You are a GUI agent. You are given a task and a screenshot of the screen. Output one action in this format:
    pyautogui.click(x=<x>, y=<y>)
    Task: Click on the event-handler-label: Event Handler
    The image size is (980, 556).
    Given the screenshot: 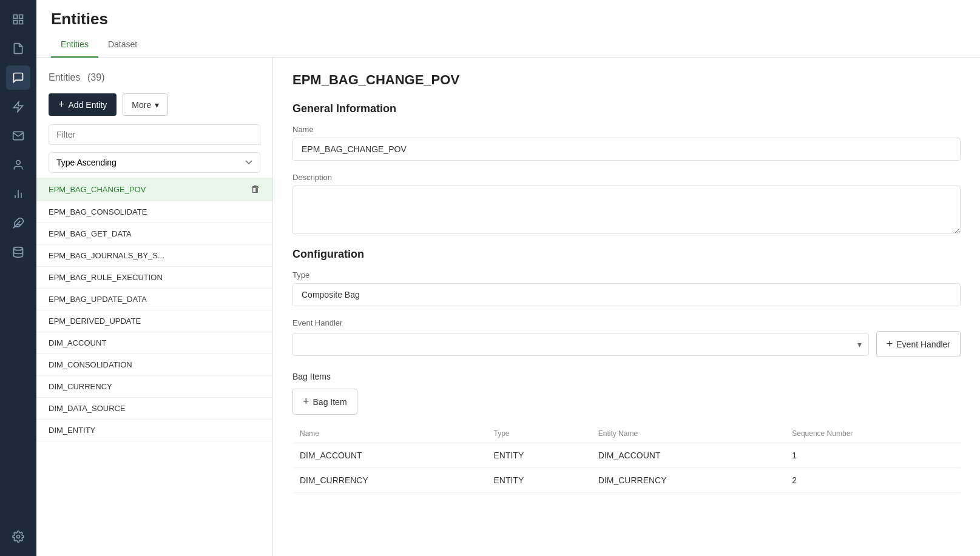 What is the action you would take?
    pyautogui.click(x=626, y=323)
    